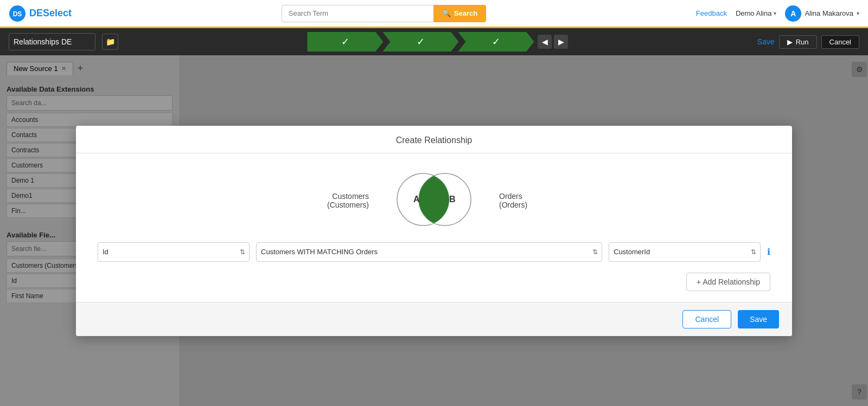 The height and width of the screenshot is (406, 868). Describe the element at coordinates (17, 14) in the screenshot. I see `deselect-logo-icon: DS` at that location.